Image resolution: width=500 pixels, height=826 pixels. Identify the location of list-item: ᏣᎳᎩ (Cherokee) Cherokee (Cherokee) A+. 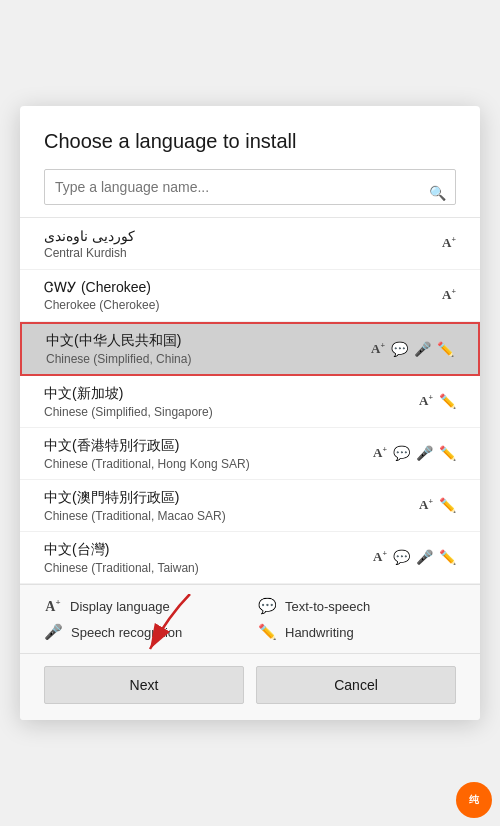
(250, 296).